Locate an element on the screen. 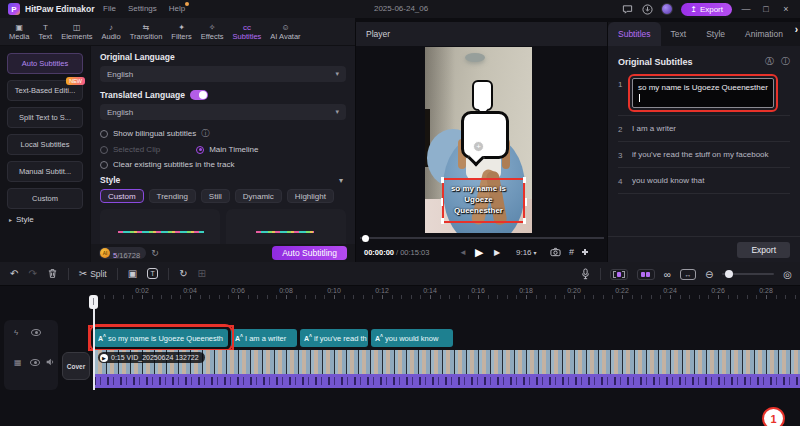 The image size is (800, 426). export-subtitles-button: Export is located at coordinates (764, 250).